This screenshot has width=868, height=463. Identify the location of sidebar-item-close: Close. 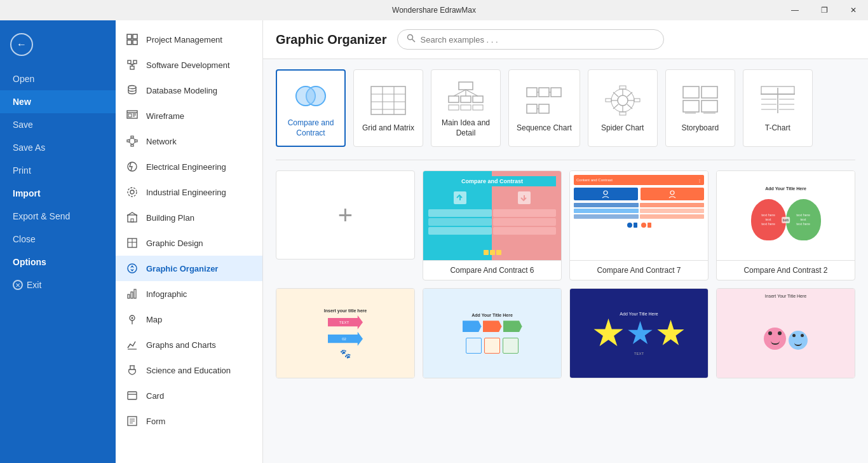
(58, 239).